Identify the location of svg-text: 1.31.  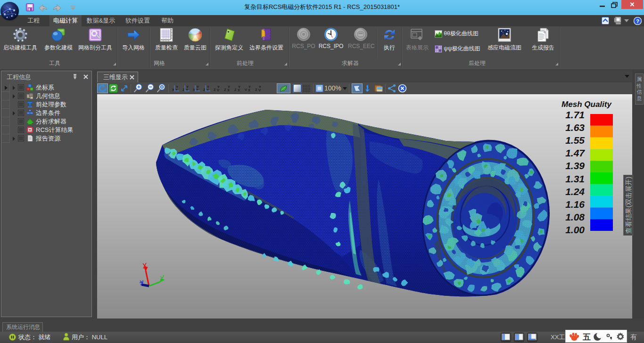
(575, 179).